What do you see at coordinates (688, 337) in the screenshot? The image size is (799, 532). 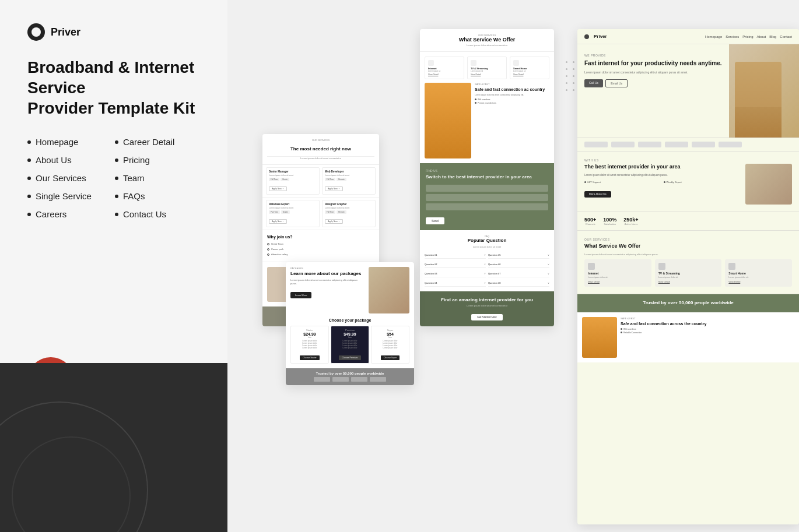 I see `preview-safe: SAFE & FAST Safe and fast connection acr…` at bounding box center [688, 337].